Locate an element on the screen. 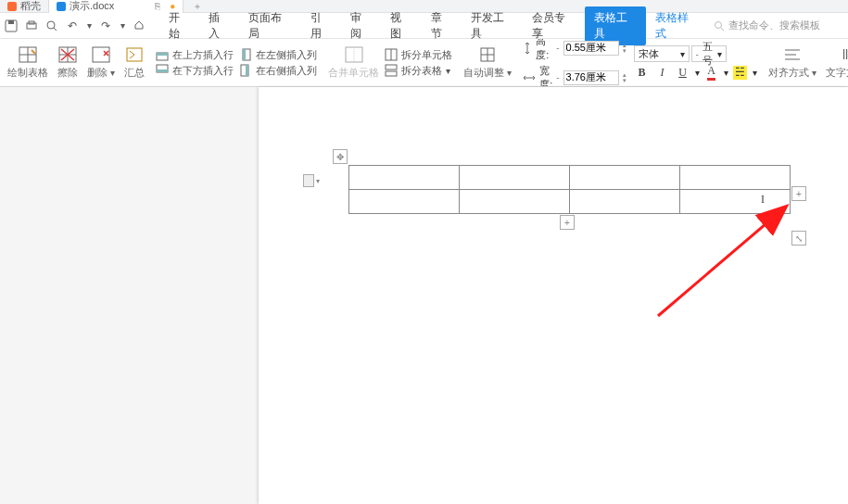  highlight-button: ☵ is located at coordinates (740, 72).